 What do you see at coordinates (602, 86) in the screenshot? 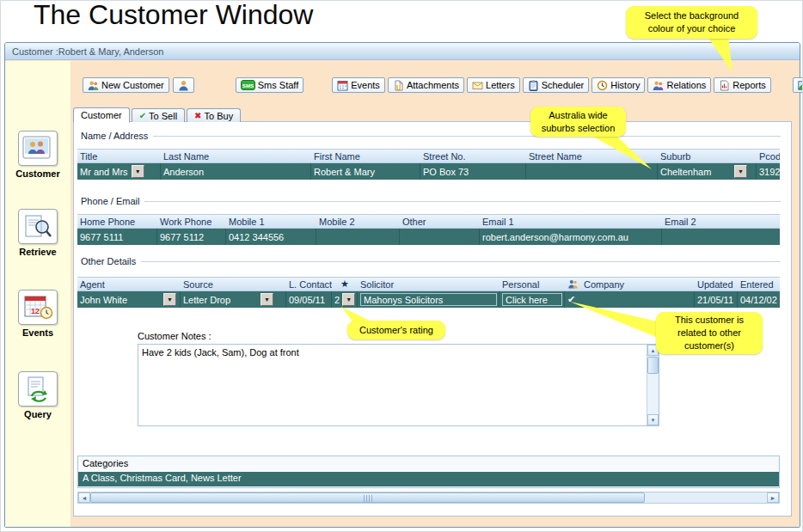
I see `clock-icon` at bounding box center [602, 86].